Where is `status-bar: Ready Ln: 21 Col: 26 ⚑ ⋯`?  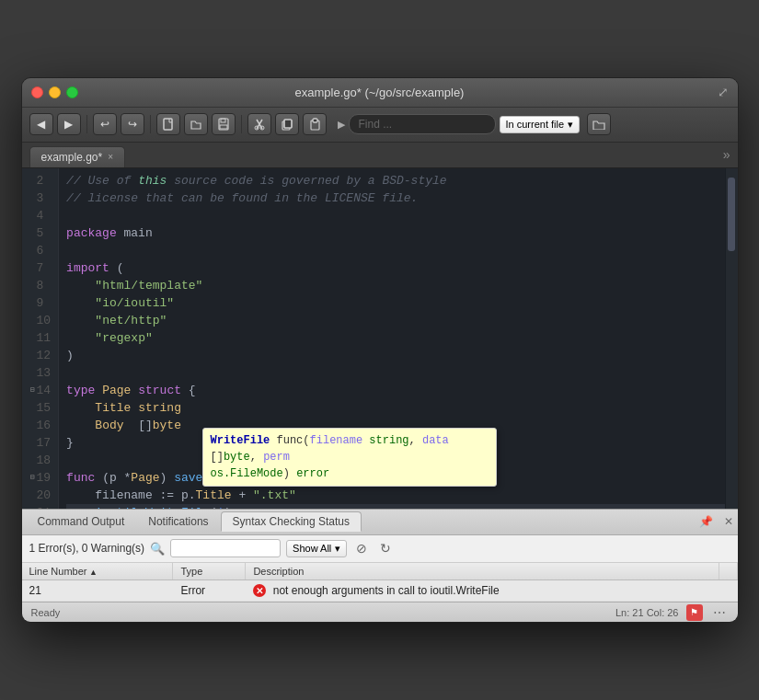
status-bar: Ready Ln: 21 Col: 26 ⚑ ⋯ is located at coordinates (380, 612).